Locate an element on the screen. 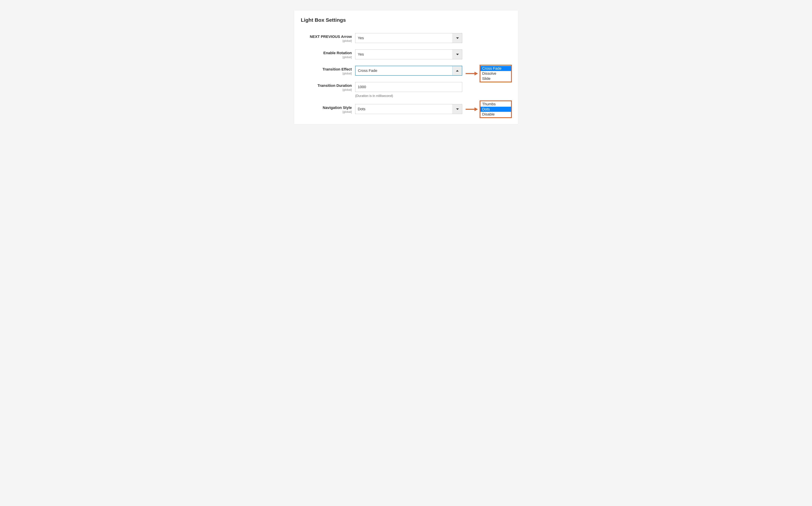  navigation-style-select: Dots is located at coordinates (409, 109).